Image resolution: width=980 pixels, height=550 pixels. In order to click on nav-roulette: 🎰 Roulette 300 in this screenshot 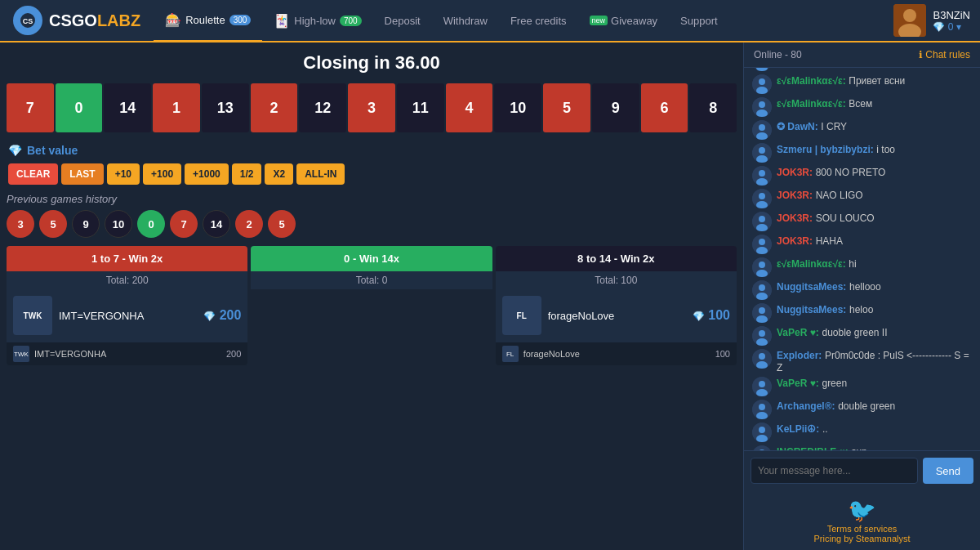, I will do `click(207, 21)`.